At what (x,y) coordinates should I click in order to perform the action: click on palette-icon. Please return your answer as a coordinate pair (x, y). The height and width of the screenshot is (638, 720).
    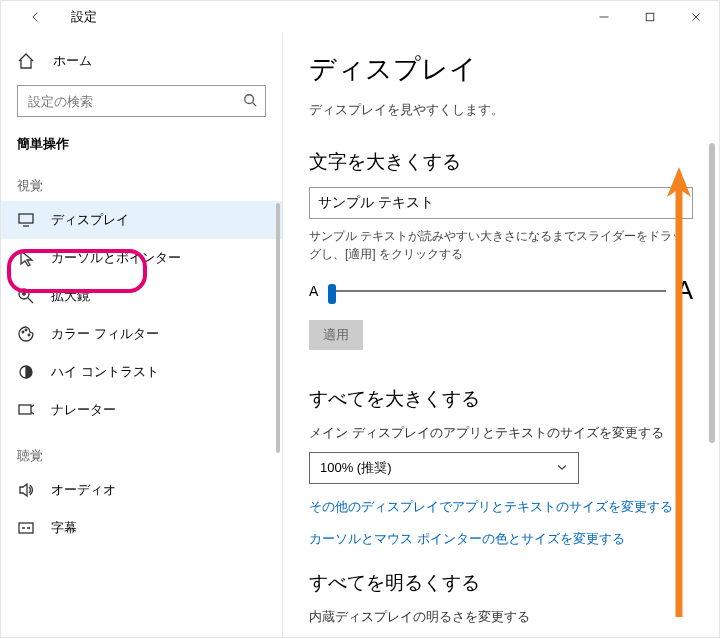
    Looking at the image, I should click on (26, 334).